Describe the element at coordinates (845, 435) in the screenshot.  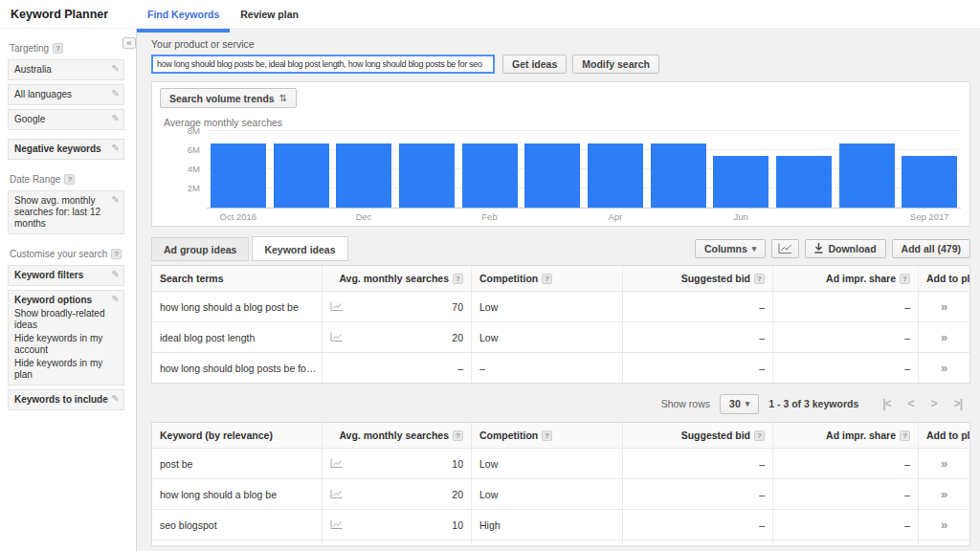
I see `col-header-ad-impr-share: Ad impr. share?` at that location.